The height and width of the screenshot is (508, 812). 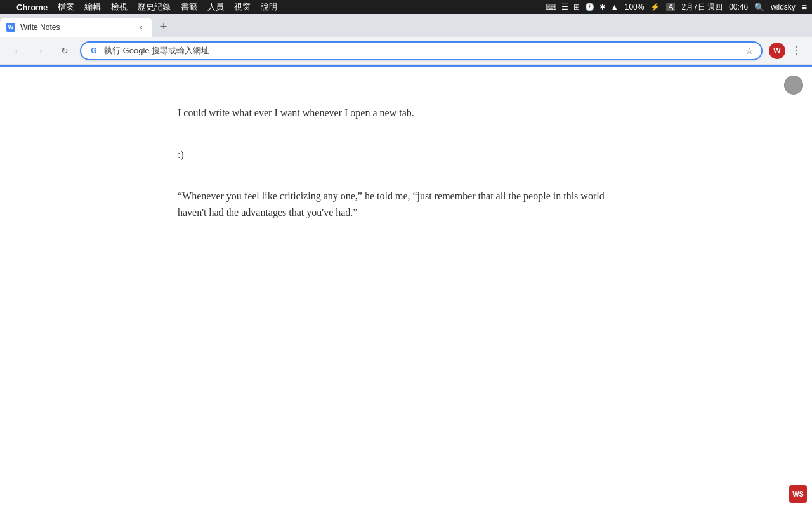 I want to click on tab-title: Write Notes, so click(x=75, y=27).